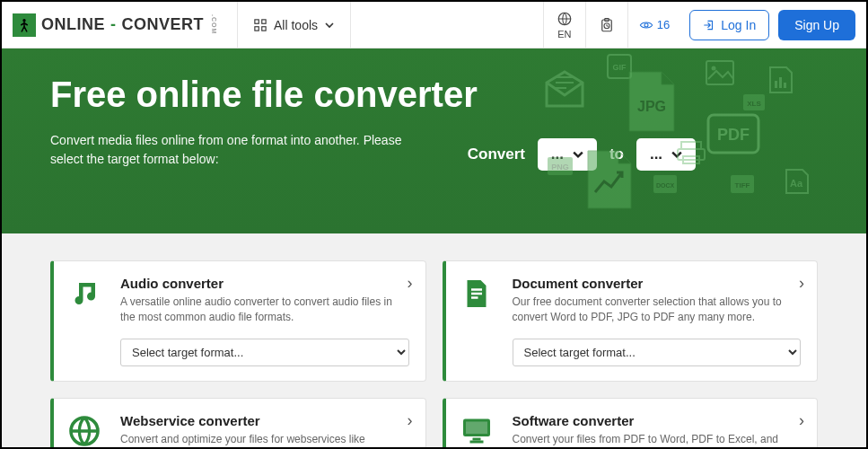  What do you see at coordinates (296, 25) in the screenshot?
I see `all-tools-label: All tools` at bounding box center [296, 25].